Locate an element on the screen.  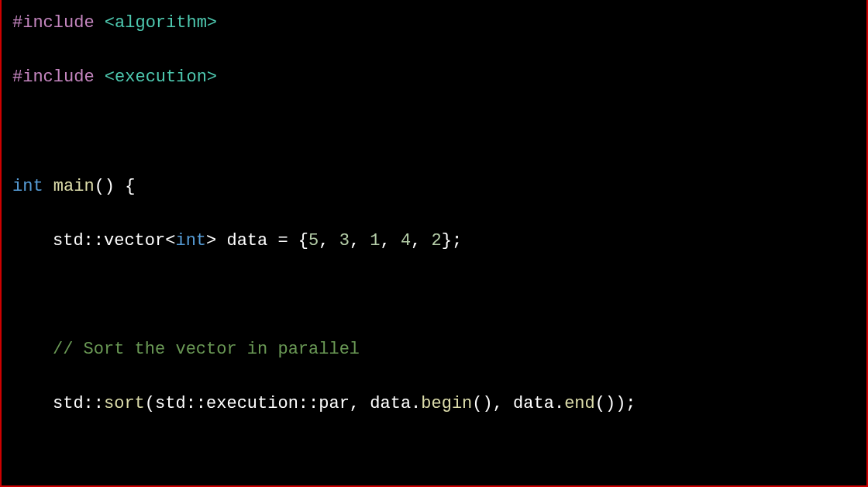
text: (std::execution::par, data. is located at coordinates (283, 403).